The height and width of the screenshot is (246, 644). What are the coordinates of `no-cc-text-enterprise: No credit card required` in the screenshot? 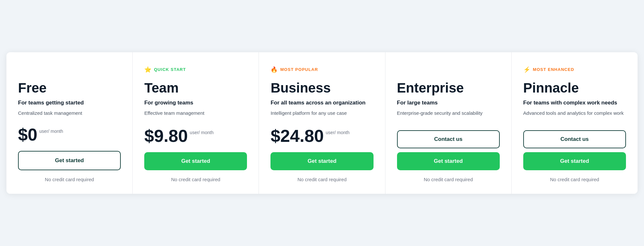 It's located at (448, 179).